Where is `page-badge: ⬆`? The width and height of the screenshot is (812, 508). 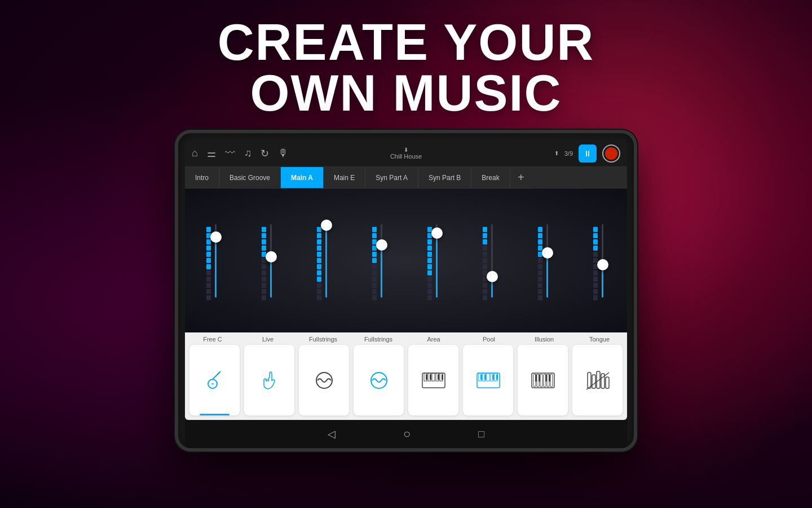
page-badge: ⬆ is located at coordinates (557, 154).